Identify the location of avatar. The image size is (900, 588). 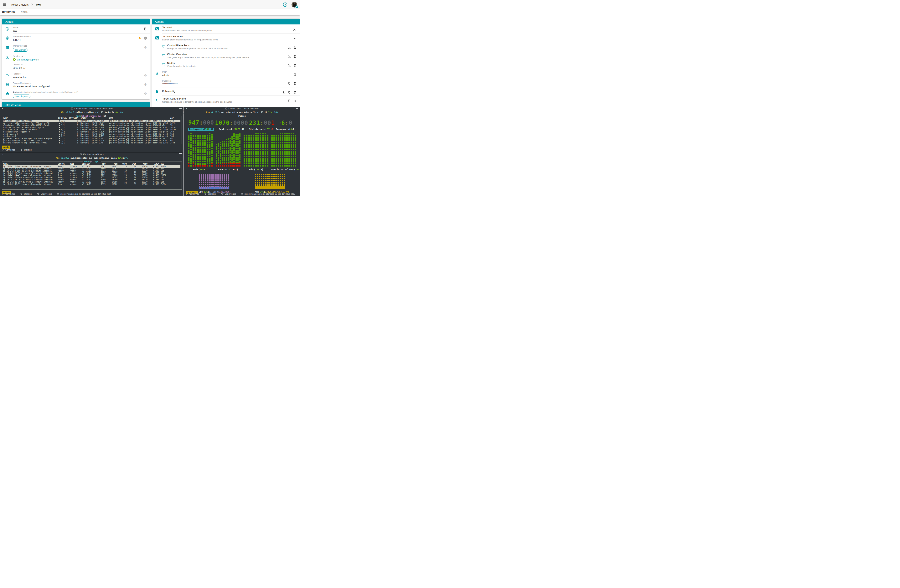
(294, 5).